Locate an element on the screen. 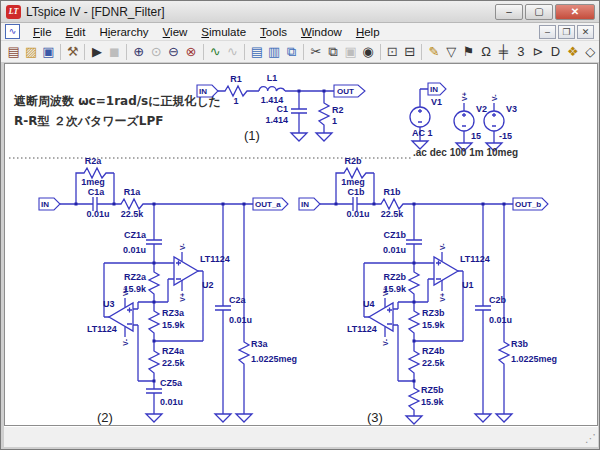 This screenshot has height=450, width=600. capacitor-CZ5a is located at coordinates (154, 391).